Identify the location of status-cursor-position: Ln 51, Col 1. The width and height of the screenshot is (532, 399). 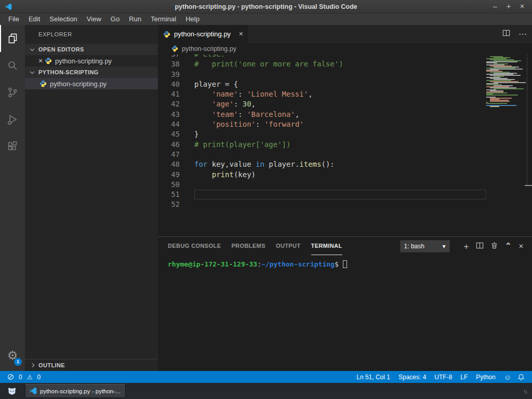
(373, 377).